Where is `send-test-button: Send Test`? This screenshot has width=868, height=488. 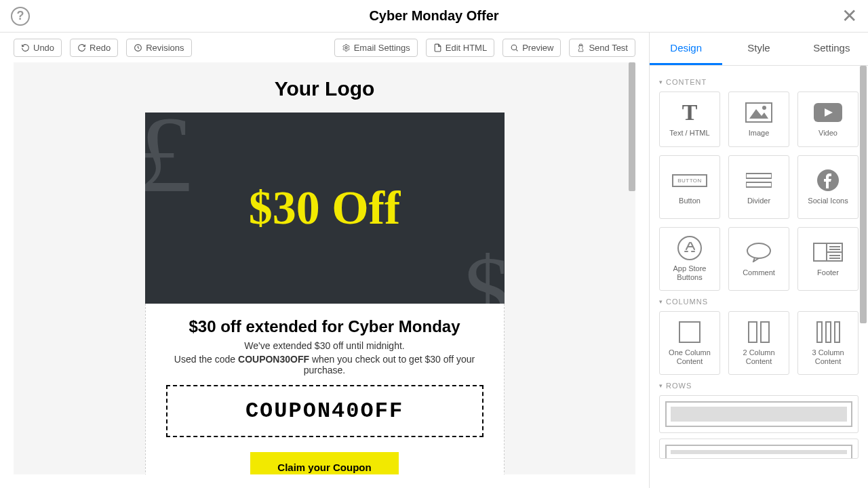 send-test-button: Send Test is located at coordinates (602, 47).